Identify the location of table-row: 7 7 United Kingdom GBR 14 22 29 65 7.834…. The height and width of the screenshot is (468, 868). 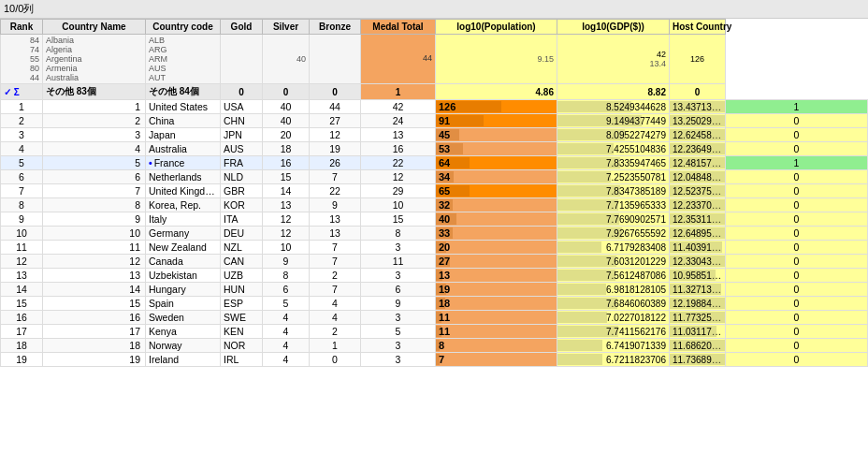
(434, 191).